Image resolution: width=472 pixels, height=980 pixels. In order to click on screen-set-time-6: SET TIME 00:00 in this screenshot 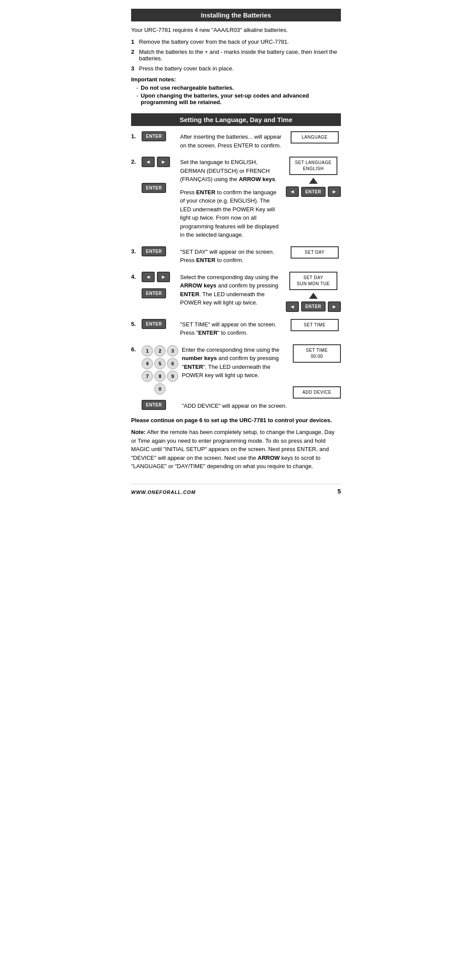, I will do `click(317, 354)`.